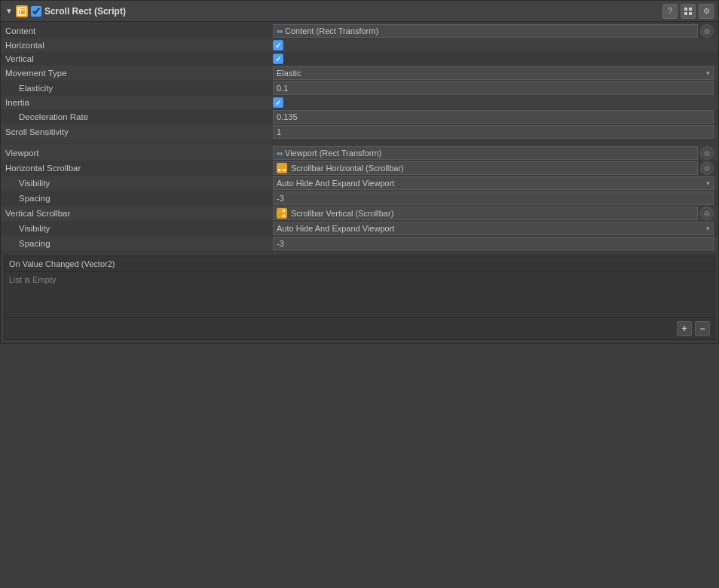  Describe the element at coordinates (139, 59) in the screenshot. I see `vertical-label: Vertical` at that location.